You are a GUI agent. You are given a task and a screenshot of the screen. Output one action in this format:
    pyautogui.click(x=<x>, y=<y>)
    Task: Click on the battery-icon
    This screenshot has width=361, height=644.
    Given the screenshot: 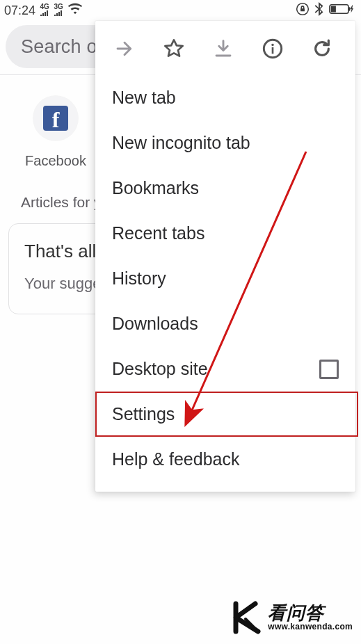 What is the action you would take?
    pyautogui.click(x=342, y=11)
    